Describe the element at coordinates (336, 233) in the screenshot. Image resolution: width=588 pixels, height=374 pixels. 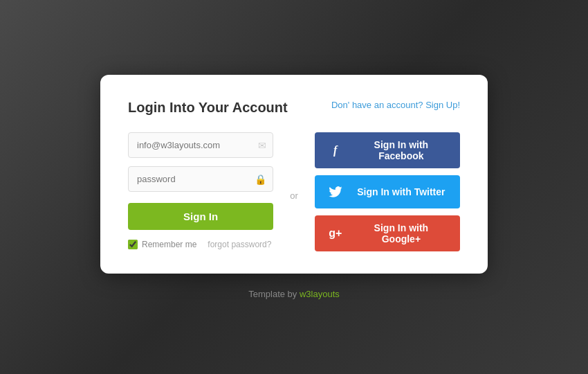
I see `google-icon: g+` at that location.